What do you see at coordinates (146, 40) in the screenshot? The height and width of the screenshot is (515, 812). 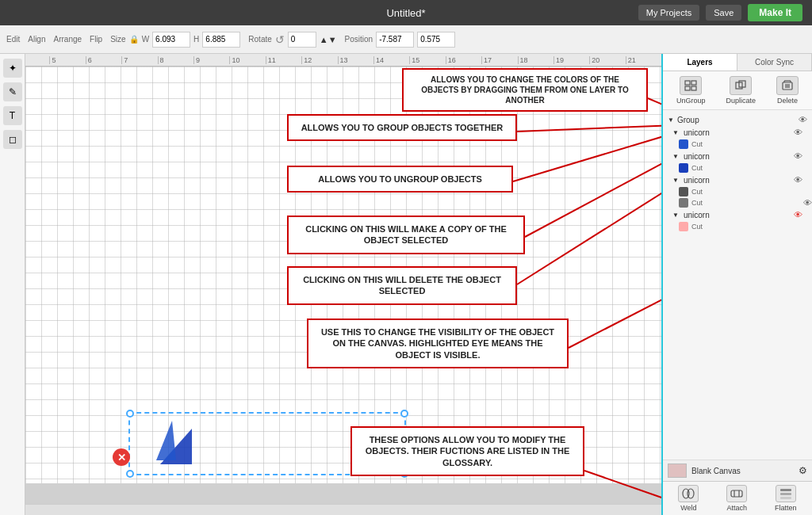 I see `width-label: W` at bounding box center [146, 40].